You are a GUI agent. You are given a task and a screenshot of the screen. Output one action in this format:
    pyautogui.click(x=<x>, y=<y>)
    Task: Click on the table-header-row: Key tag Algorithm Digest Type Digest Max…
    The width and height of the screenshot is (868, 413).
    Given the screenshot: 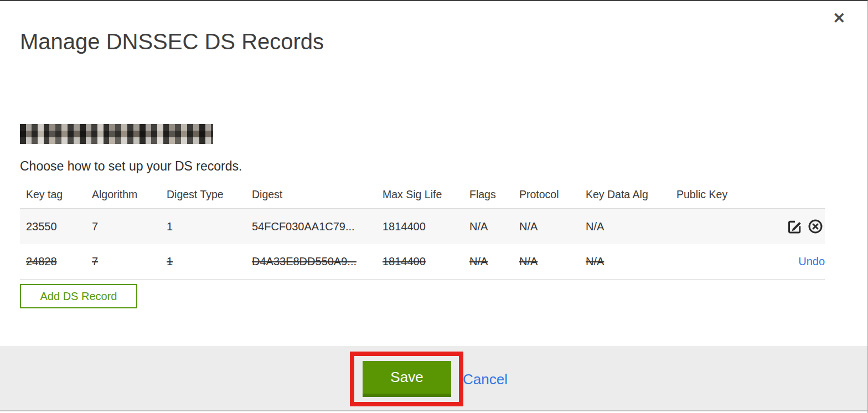 What is the action you would take?
    pyautogui.click(x=422, y=196)
    